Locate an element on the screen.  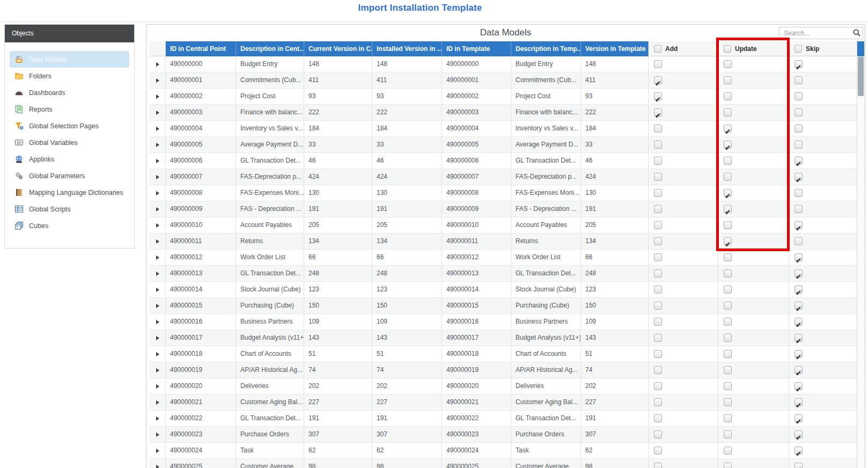
sidebar-item-global-variables: (x) Global Variables is located at coordinates (70, 143).